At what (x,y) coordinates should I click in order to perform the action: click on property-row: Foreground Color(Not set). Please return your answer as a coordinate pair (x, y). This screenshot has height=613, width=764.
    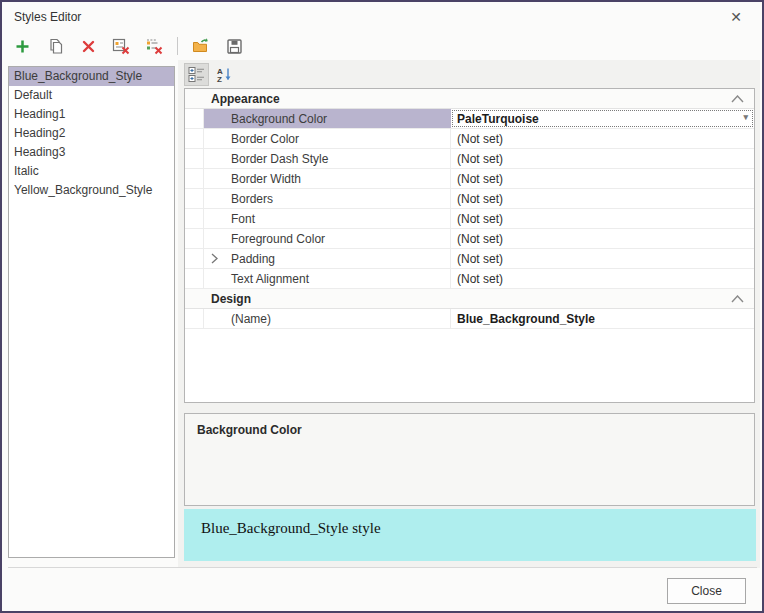
    Looking at the image, I should click on (470, 239).